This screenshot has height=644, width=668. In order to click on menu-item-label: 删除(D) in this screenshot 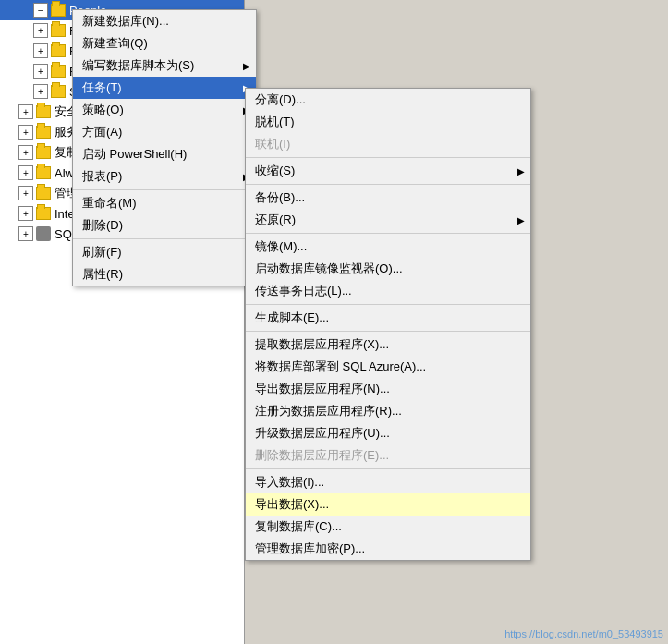, I will do `click(160, 225)`.